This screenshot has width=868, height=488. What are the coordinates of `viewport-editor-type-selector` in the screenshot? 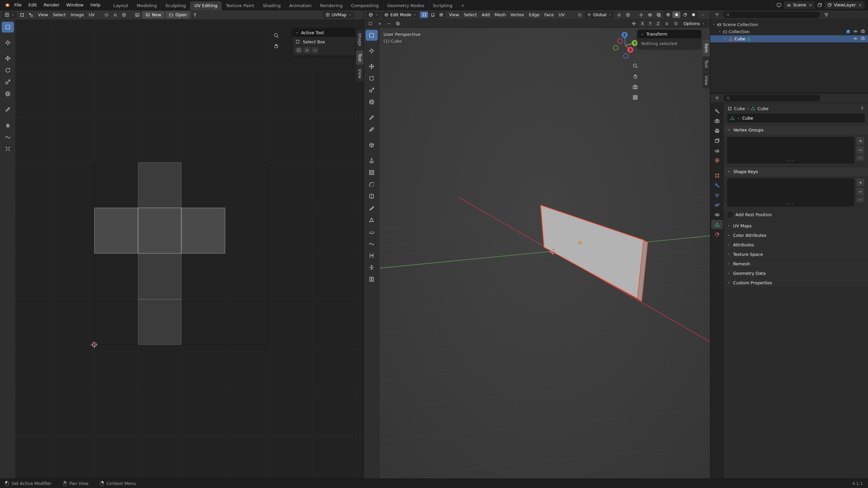 It's located at (373, 15).